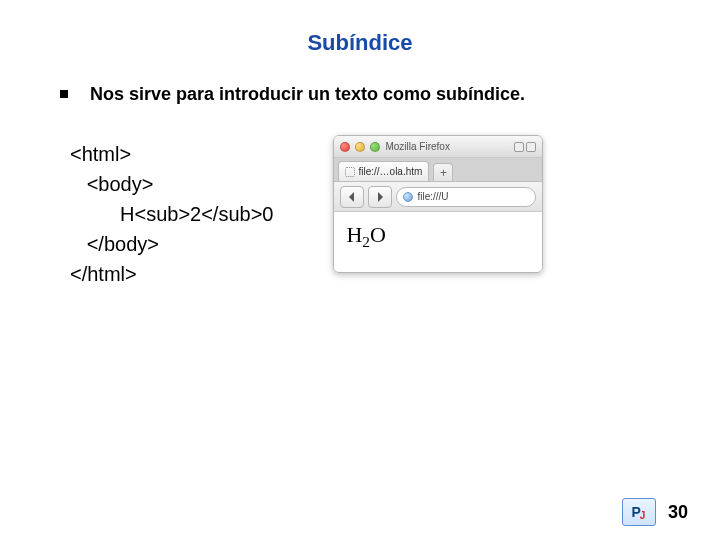 The height and width of the screenshot is (540, 720). I want to click on code-block: <html> <body> H<sub>2</sub>0 </body> </h…, so click(172, 212).